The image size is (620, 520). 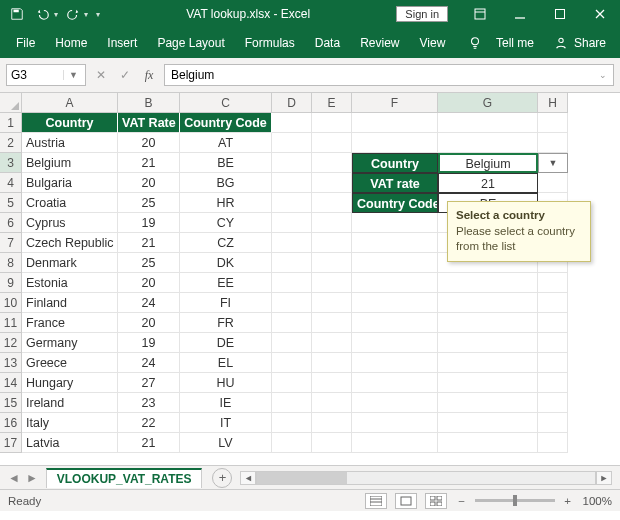 I want to click on cell-c7: CZ, so click(x=226, y=243).